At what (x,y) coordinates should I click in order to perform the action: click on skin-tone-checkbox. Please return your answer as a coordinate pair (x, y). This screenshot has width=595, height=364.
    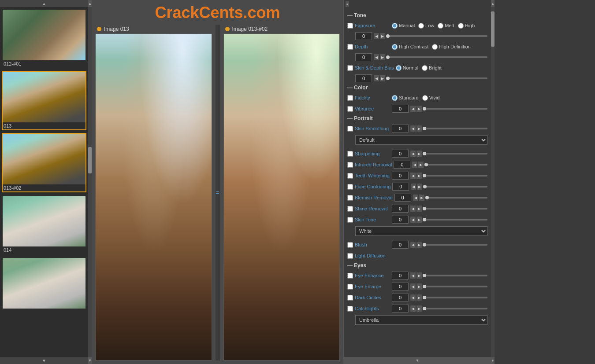
    Looking at the image, I should click on (350, 220).